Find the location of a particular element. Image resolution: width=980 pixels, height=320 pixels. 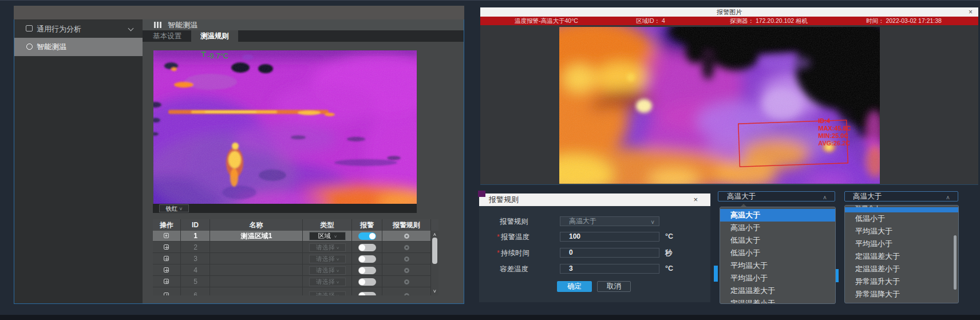

svg-text: -9.7°C is located at coordinates (218, 56).